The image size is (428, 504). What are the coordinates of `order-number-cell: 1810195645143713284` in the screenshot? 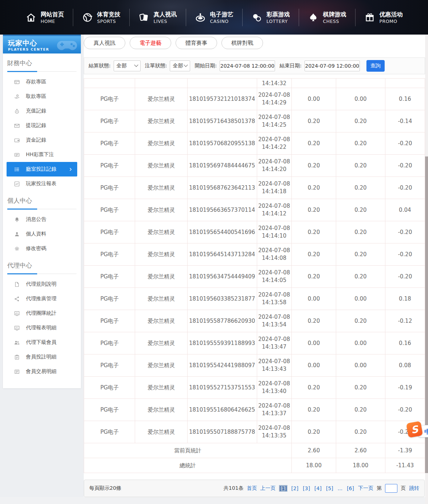 It's located at (222, 255).